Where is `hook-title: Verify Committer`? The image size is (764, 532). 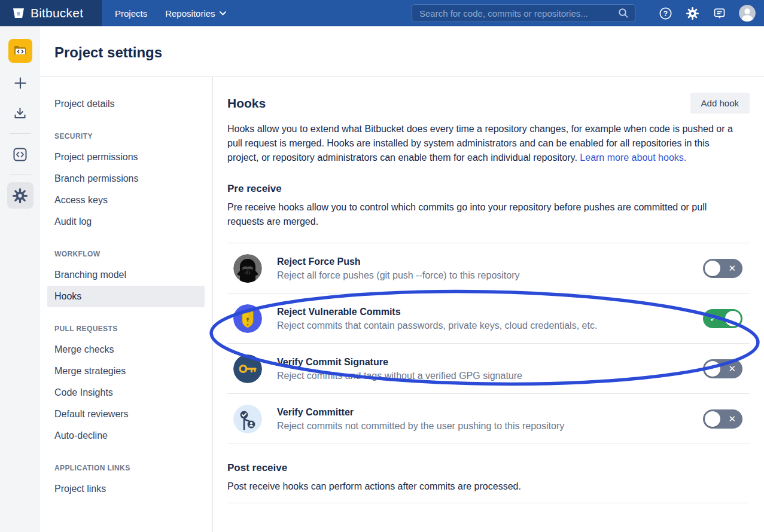 hook-title: Verify Committer is located at coordinates (421, 412).